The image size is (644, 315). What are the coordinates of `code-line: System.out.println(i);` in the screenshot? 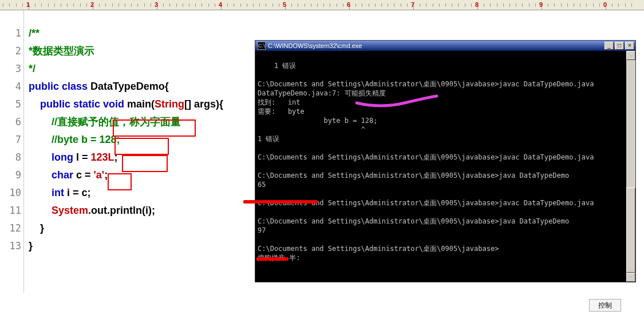 It's located at (126, 210).